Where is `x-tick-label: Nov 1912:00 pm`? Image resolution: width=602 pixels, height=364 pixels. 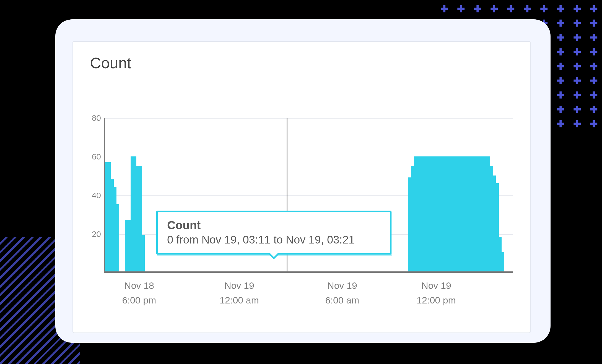
x-tick-label: Nov 1912:00 pm is located at coordinates (436, 293).